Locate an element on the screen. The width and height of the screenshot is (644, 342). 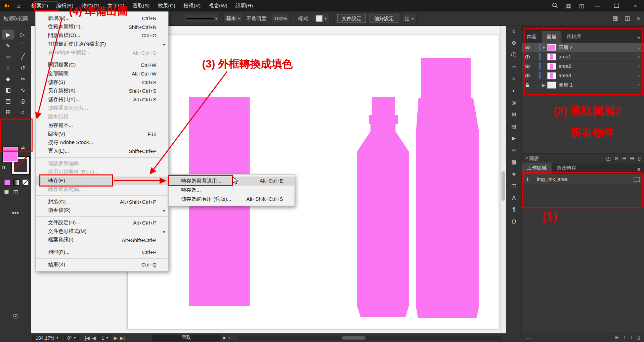
default-fill-stroke-icon: ◨ is located at coordinates (4, 167).